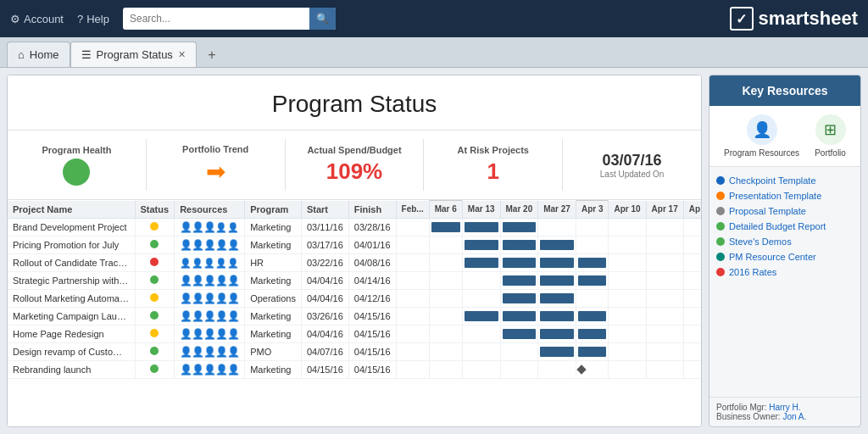 The image size is (868, 434). Describe the element at coordinates (434, 53) in the screenshot. I see `tab-bar: ⌂ Home ☰ Program Status ✕ +` at that location.